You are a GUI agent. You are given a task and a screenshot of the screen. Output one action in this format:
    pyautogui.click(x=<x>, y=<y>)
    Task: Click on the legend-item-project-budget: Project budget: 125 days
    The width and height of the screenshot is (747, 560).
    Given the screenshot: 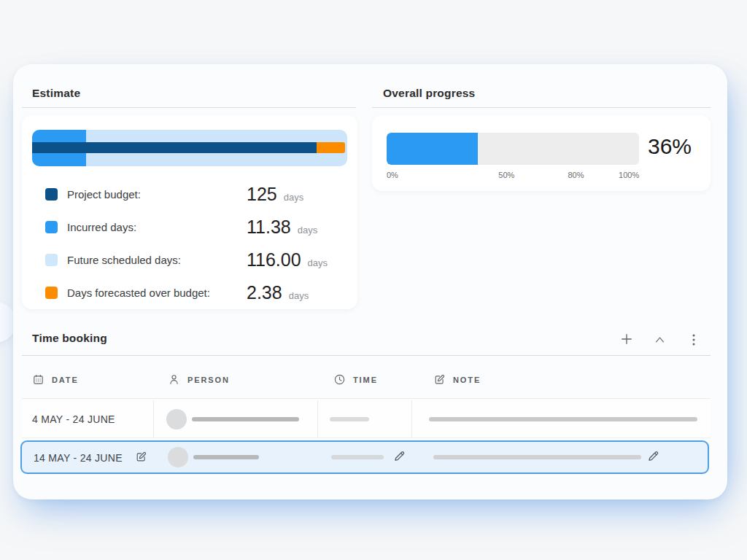 What is the action you would take?
    pyautogui.click(x=190, y=194)
    